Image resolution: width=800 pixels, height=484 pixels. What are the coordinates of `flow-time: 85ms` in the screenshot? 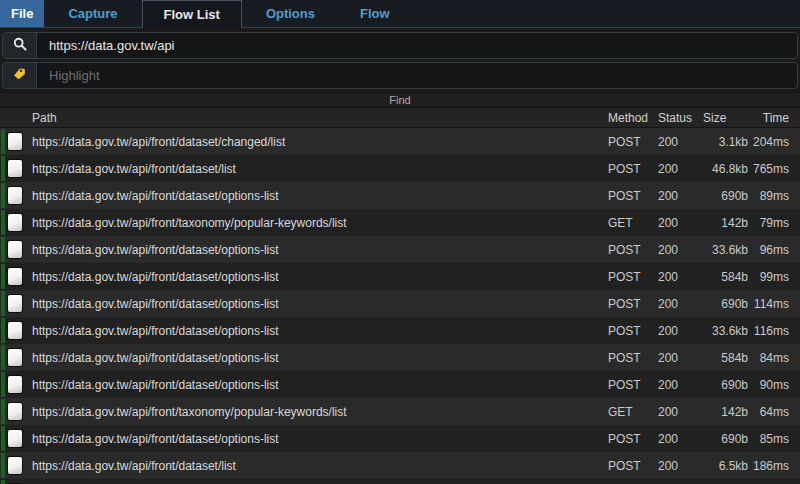 It's located at (774, 439).